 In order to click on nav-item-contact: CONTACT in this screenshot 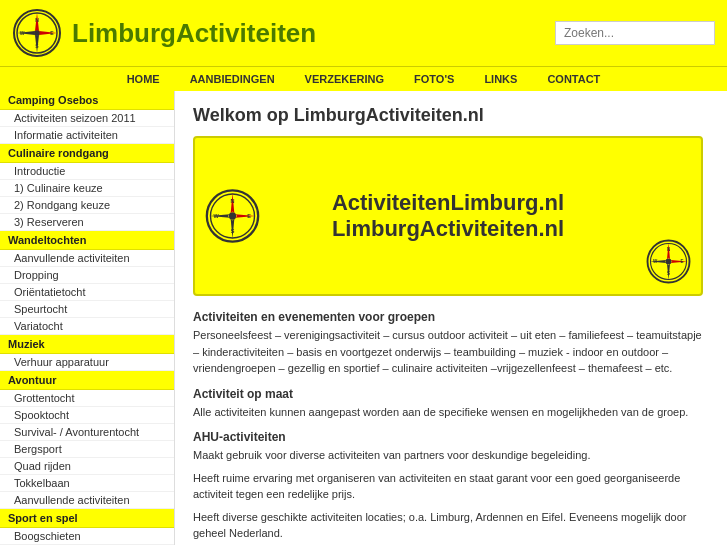, I will do `click(574, 79)`.